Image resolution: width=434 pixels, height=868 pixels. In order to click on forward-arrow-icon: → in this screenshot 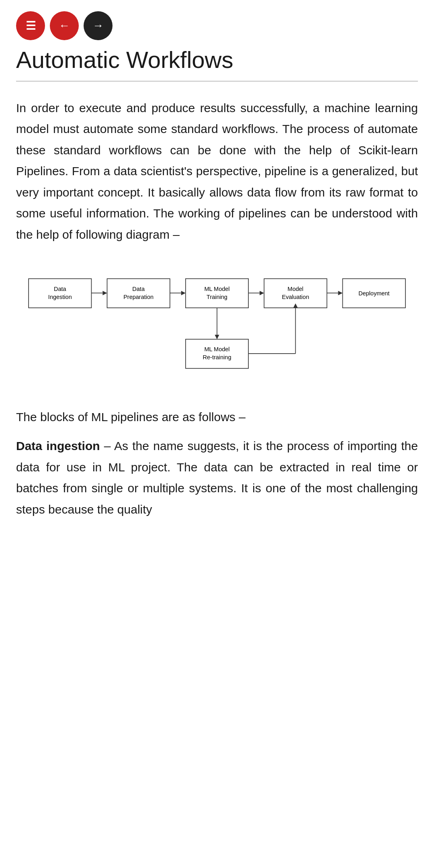, I will do `click(98, 26)`.